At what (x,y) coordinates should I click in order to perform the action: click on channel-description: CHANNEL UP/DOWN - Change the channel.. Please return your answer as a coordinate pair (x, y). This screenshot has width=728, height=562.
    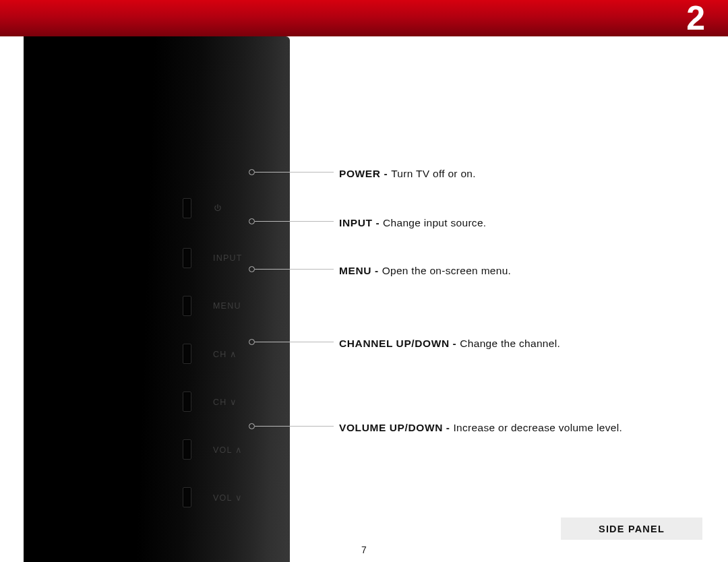
    Looking at the image, I should click on (450, 344).